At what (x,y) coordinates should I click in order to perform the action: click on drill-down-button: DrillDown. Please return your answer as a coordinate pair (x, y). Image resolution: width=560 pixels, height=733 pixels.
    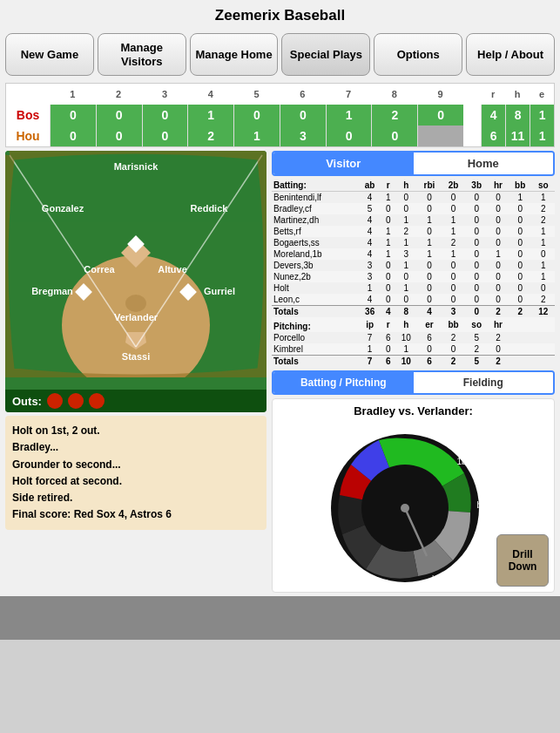
    Looking at the image, I should click on (523, 560).